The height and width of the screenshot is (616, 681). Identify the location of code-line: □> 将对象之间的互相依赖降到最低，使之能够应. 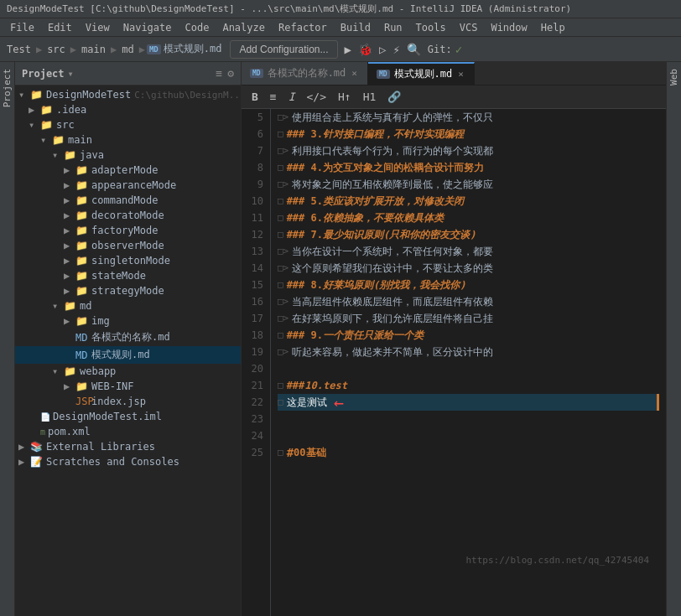
(468, 184).